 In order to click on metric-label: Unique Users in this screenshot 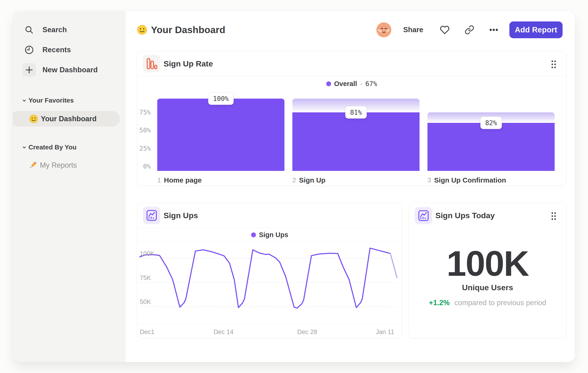, I will do `click(487, 287)`.